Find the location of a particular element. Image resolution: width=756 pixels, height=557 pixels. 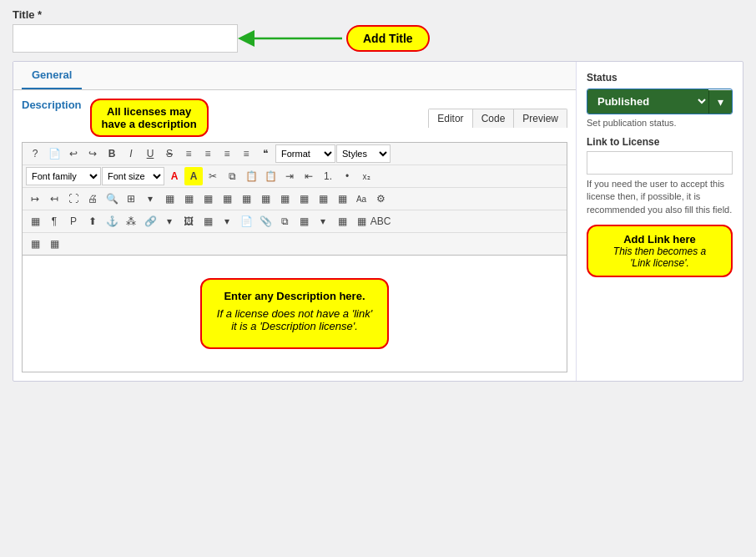

align-right-btn: ≡ is located at coordinates (227, 154).